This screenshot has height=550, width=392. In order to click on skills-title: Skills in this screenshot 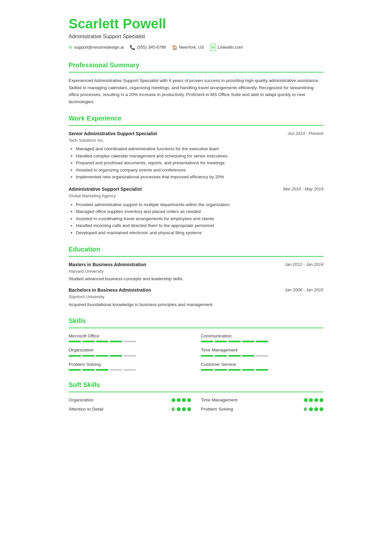, I will do `click(196, 321)`.